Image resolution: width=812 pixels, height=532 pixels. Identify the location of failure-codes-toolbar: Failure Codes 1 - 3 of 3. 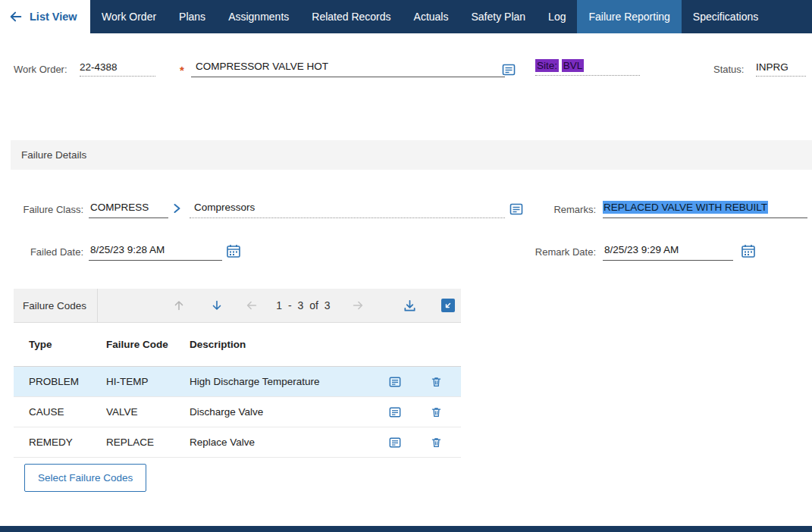
(237, 306).